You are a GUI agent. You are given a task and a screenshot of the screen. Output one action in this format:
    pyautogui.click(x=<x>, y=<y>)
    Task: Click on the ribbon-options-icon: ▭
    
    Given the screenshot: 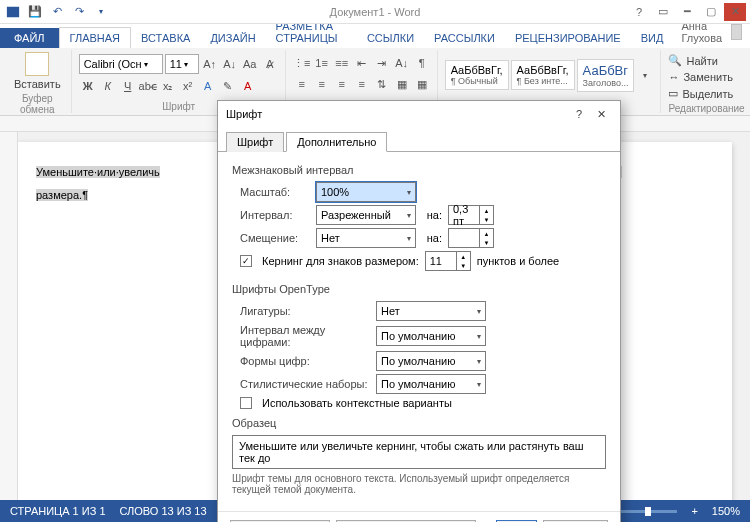 What is the action you would take?
    pyautogui.click(x=663, y=12)
    